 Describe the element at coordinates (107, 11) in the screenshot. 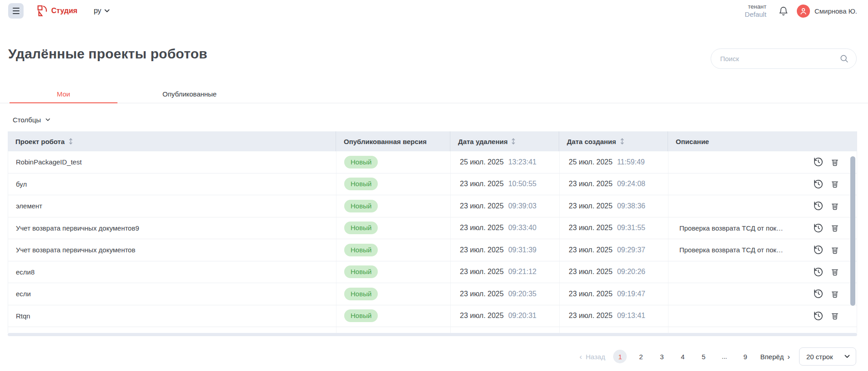

I see `chevron-down-icon` at that location.